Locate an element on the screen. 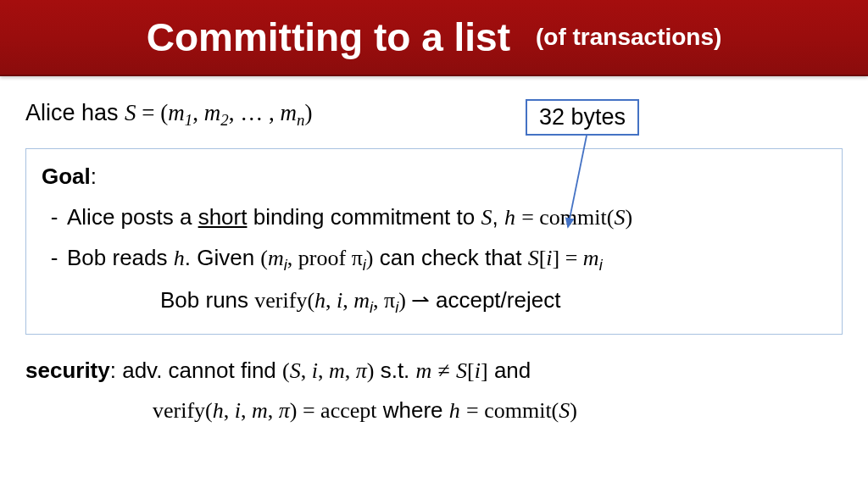 The image size is (868, 488). verify-call: verify(h, i, mi, πi) ⇀ is located at coordinates (345, 300).